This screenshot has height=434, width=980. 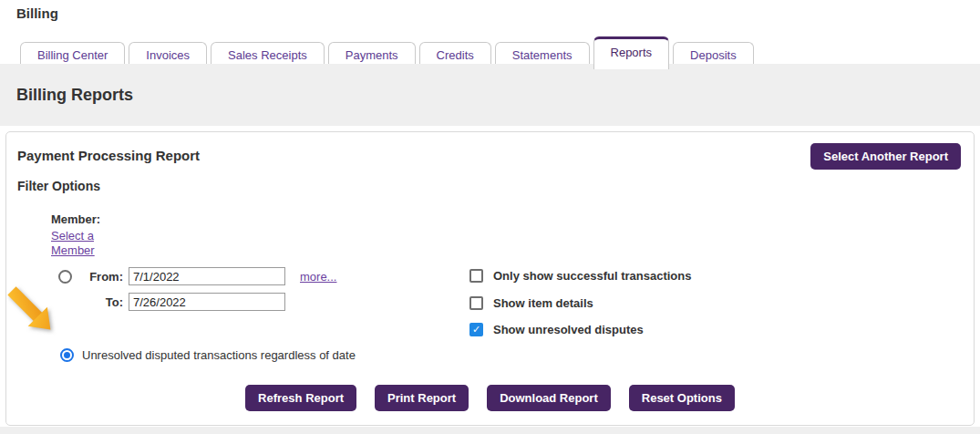 What do you see at coordinates (682, 398) in the screenshot?
I see `reset-options-button: Reset Options` at bounding box center [682, 398].